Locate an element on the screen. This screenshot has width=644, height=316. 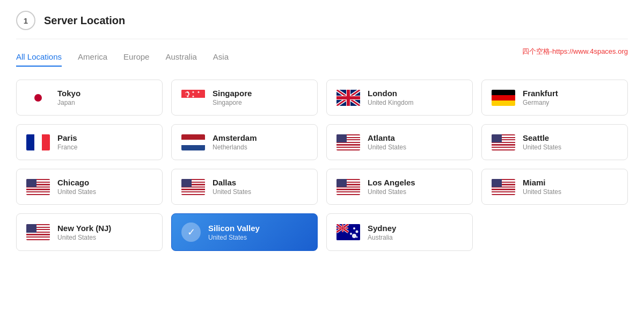
city-name: Seattle is located at coordinates (542, 138).